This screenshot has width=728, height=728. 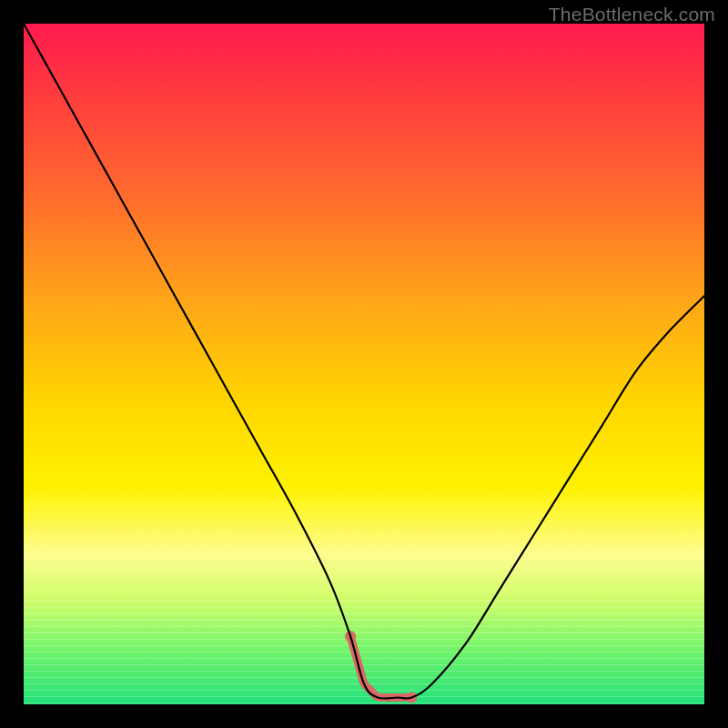 What do you see at coordinates (632, 15) in the screenshot?
I see `watermark-text: TheBottleneck.com` at bounding box center [632, 15].